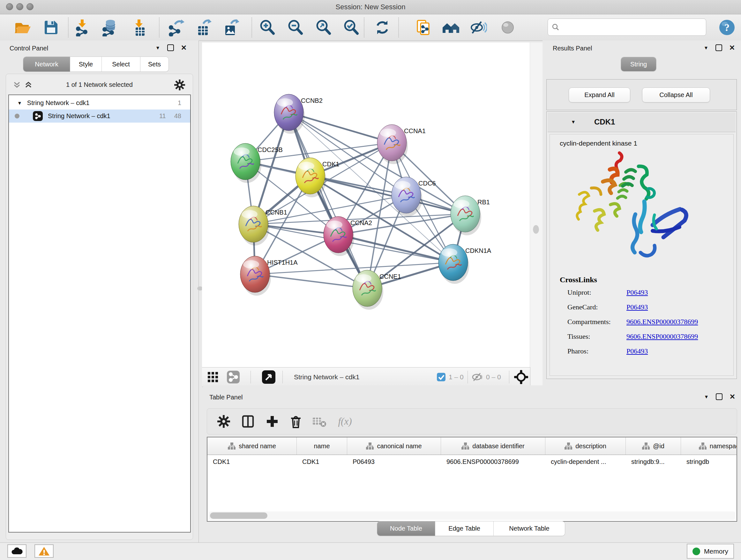 The height and width of the screenshot is (560, 741). What do you see at coordinates (47, 64) in the screenshot?
I see `tab-network: Network` at bounding box center [47, 64].